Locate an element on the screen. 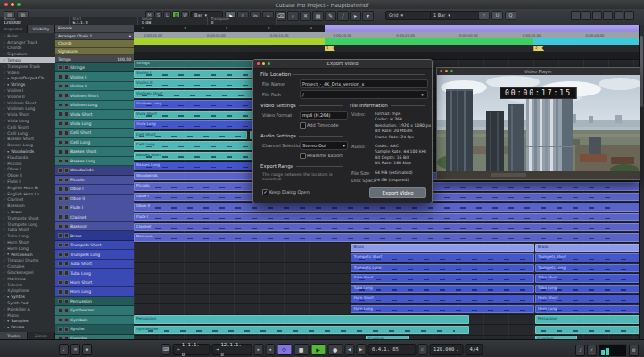  sidebar-item-synths: ✓▾Synths is located at coordinates (28, 296).